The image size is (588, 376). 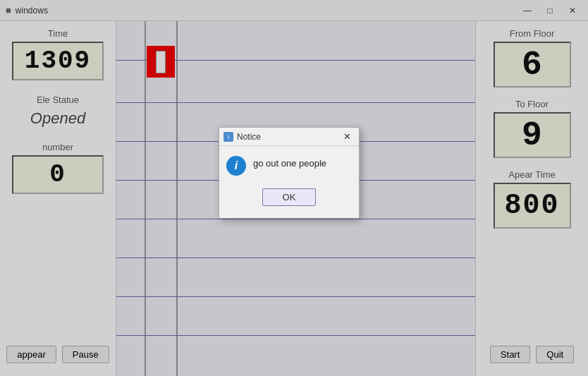 What do you see at coordinates (289, 198) in the screenshot?
I see `notice-ok-button: OK` at bounding box center [289, 198].